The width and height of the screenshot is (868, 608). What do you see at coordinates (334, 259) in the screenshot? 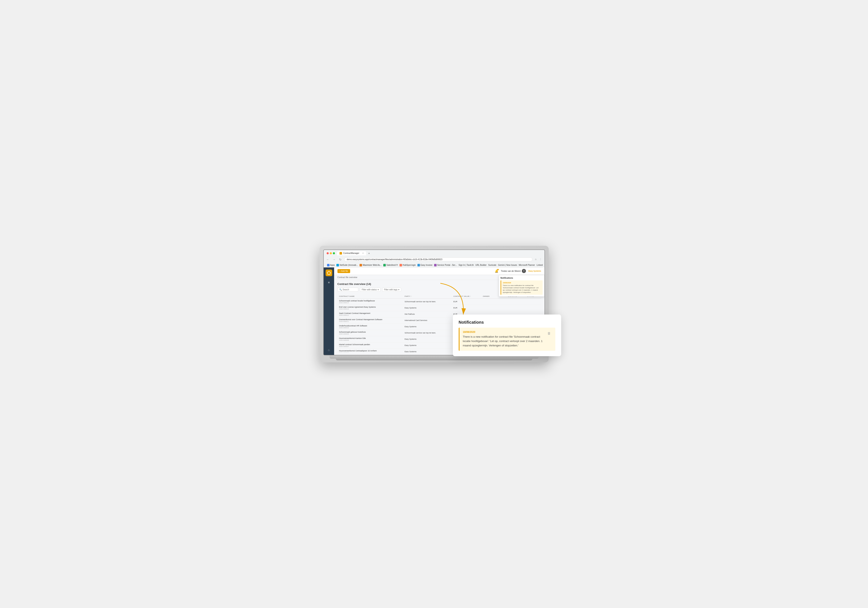
I see `forward-btn: →` at bounding box center [334, 259].